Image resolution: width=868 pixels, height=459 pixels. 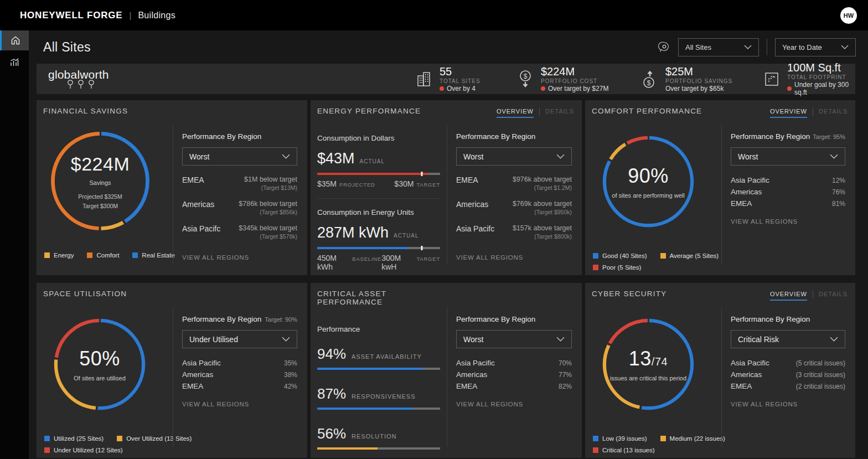 I want to click on region-target: Target: 90%, so click(x=281, y=319).